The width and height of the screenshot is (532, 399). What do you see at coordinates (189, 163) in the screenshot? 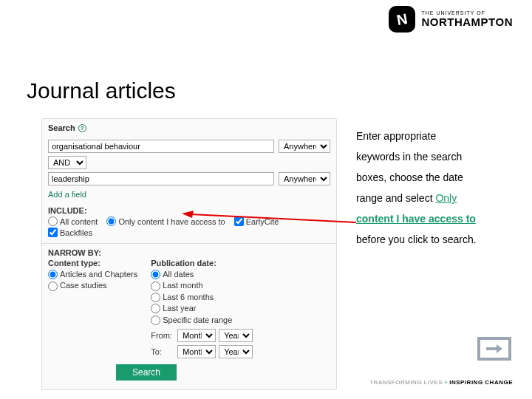
I see `operator-row: AND` at bounding box center [189, 163].